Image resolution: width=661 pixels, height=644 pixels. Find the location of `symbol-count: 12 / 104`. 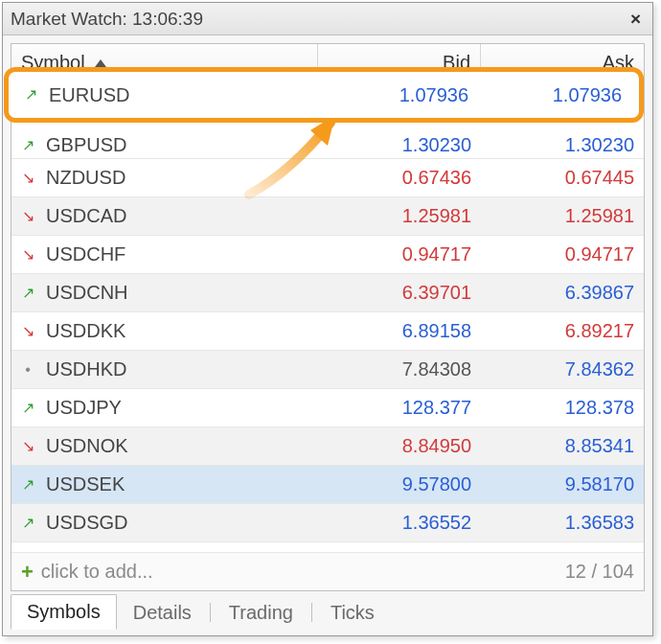

symbol-count: 12 / 104 is located at coordinates (600, 571).